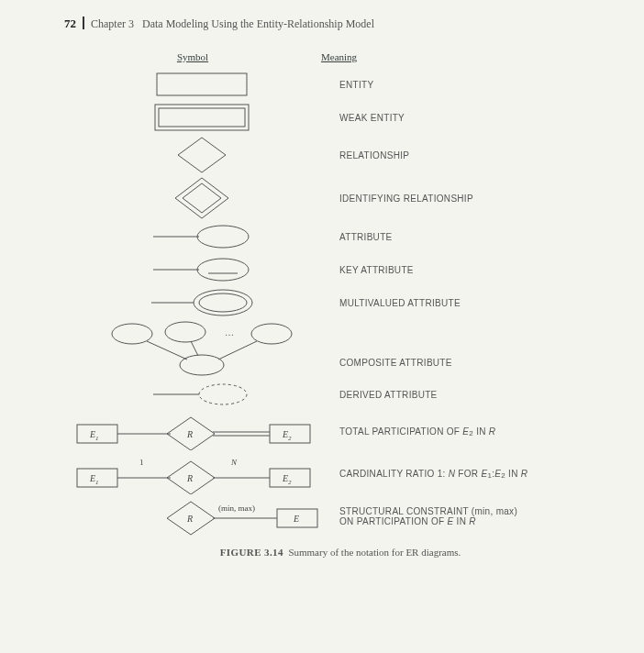 The image size is (644, 653). I want to click on cardinality-icon: E1 1 R N E2, so click(202, 474).